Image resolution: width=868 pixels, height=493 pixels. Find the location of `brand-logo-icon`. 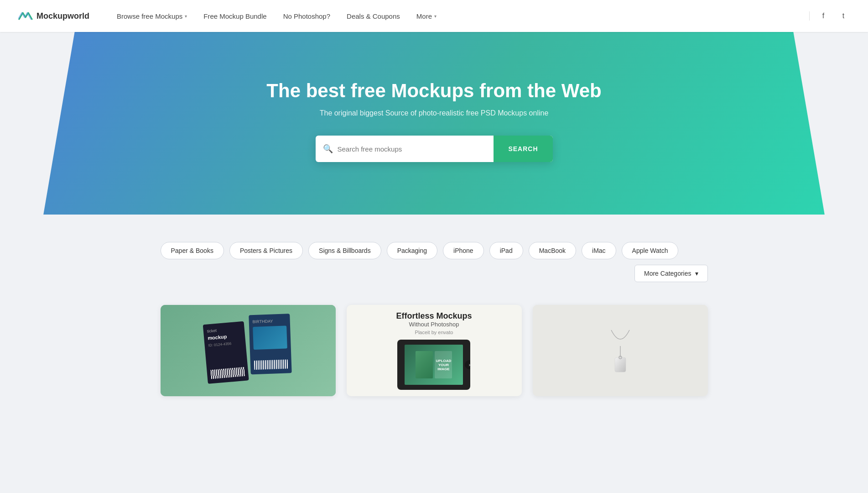

brand-logo-icon is located at coordinates (26, 16).